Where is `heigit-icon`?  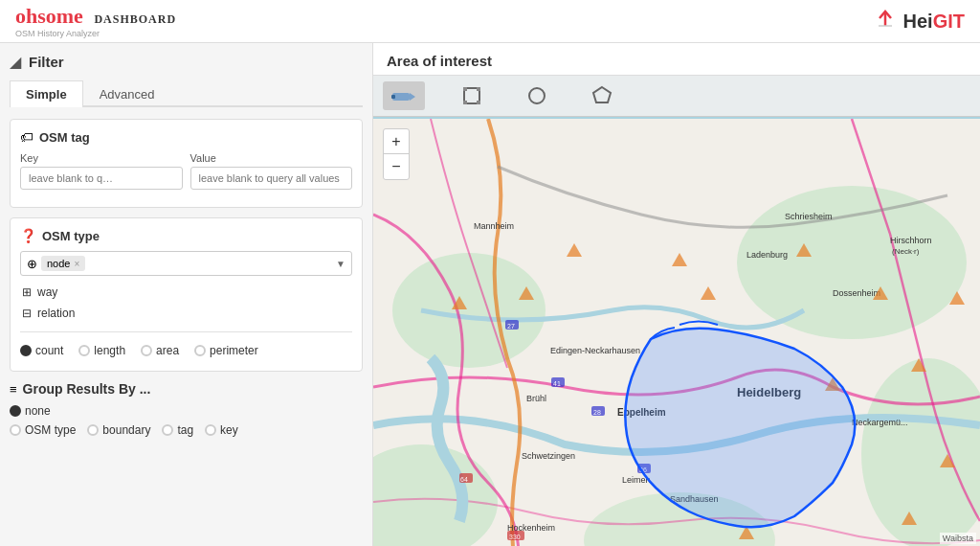 heigit-icon is located at coordinates (885, 21).